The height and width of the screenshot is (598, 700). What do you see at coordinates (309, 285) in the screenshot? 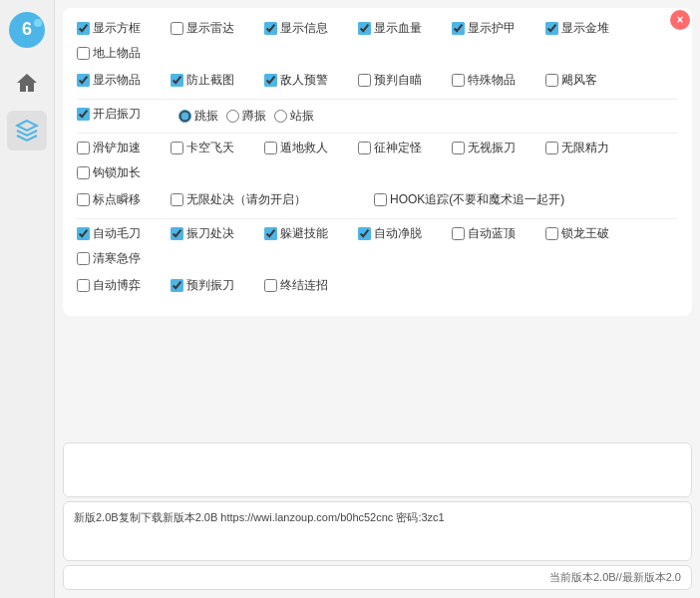
I see `cb-final-combo: 终结连招` at bounding box center [309, 285].